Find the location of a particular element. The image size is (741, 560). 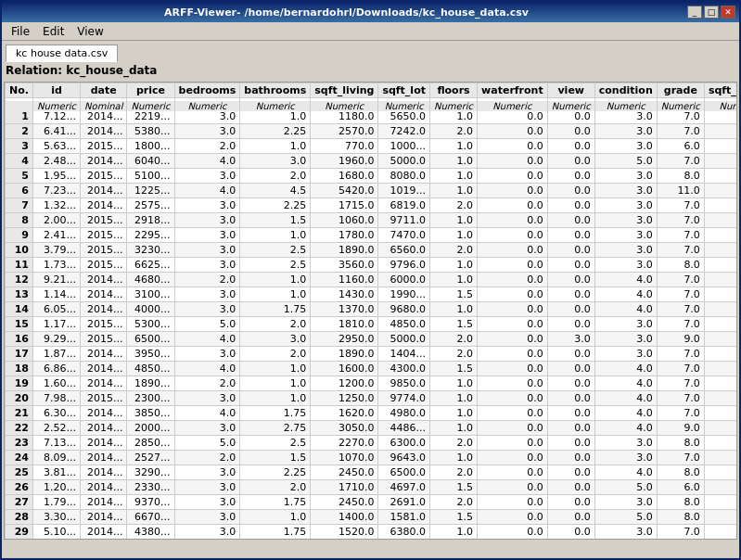

cell: 2.52... is located at coordinates (56, 428).